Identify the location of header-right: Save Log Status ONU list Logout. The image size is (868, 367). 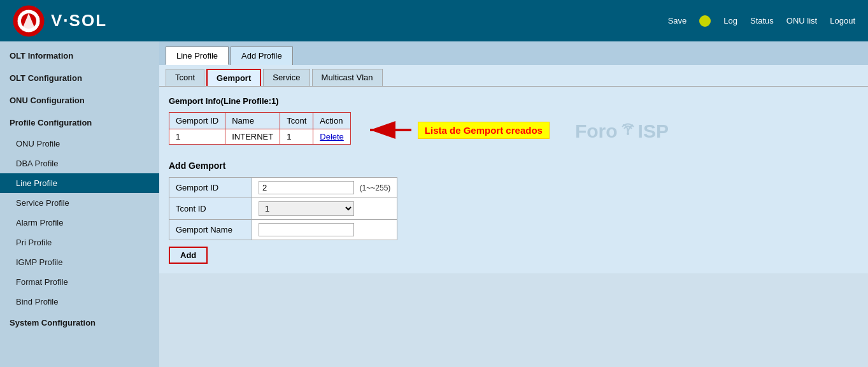
(762, 21).